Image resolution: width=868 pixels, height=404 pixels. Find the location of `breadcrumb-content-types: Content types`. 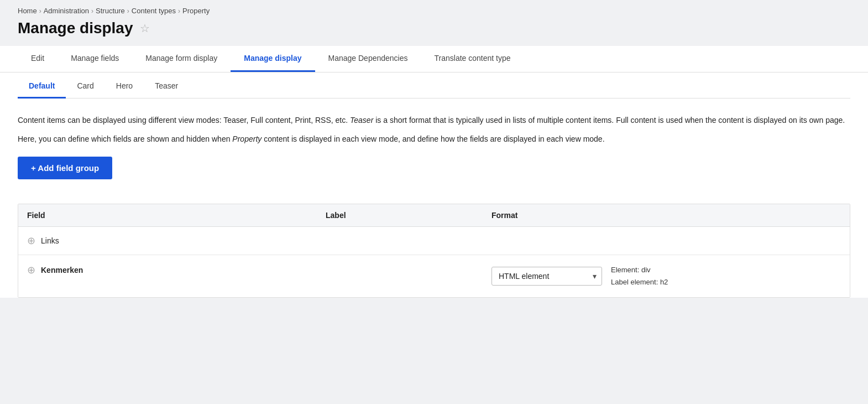

breadcrumb-content-types: Content types is located at coordinates (154, 11).